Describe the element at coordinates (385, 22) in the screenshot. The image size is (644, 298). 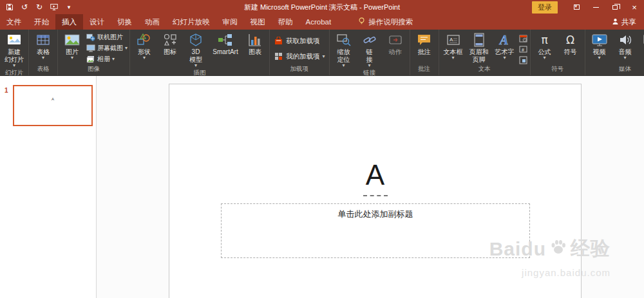
I see `tell-me-search: 操作说明搜索` at that location.